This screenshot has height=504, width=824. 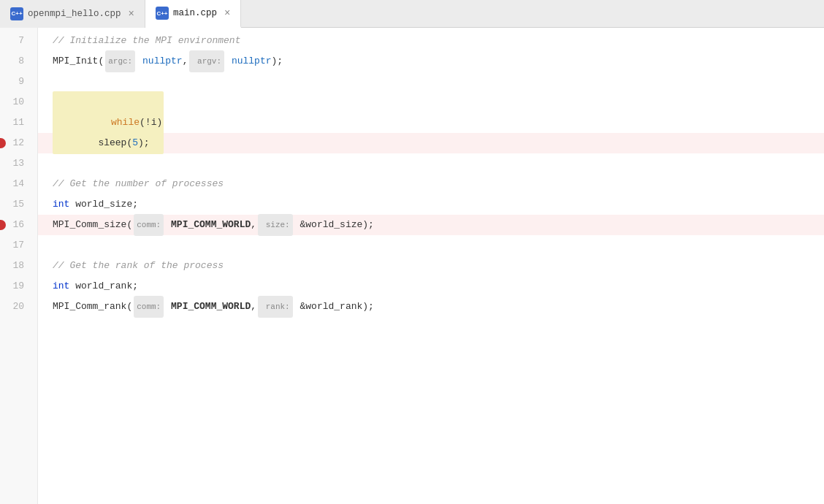 I want to click on mpi-comm-world-1: MPI_COMM_WORLD, so click(x=210, y=225).